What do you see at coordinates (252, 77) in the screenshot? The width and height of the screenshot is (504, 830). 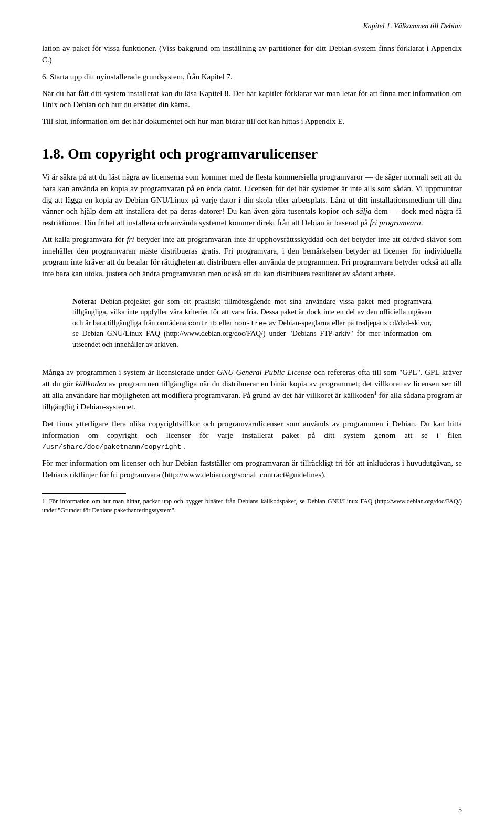 I see `intro-para-2: 6. Starta upp ditt nyinstallerade grunds…` at bounding box center [252, 77].